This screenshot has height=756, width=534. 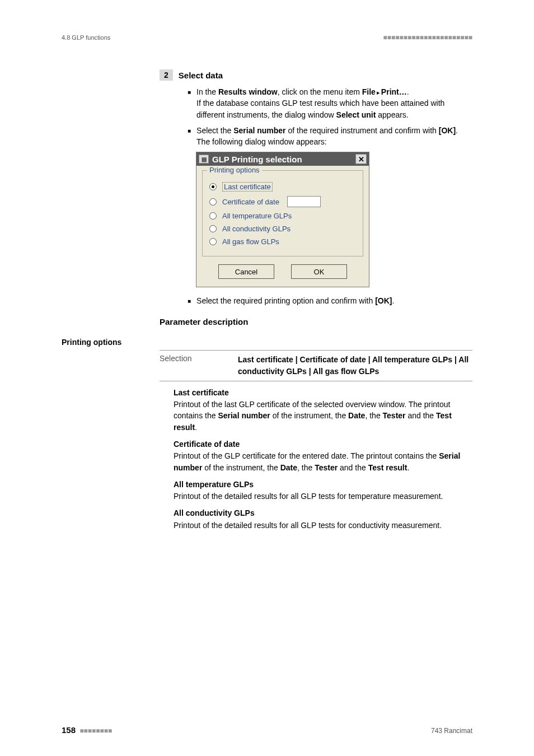 What do you see at coordinates (304, 202) in the screenshot?
I see `date-input` at bounding box center [304, 202].